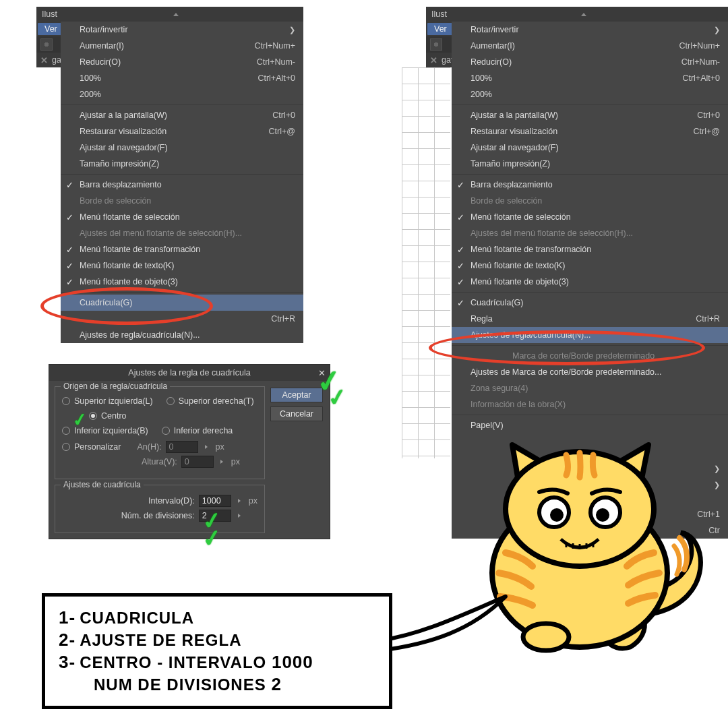  I want to click on annotation-ellipse-left, so click(127, 306).